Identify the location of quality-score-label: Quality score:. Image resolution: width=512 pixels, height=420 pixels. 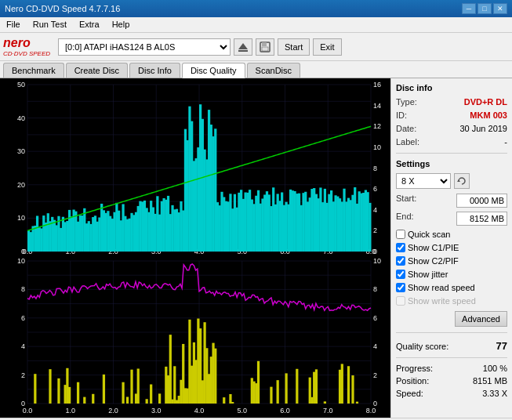
(422, 346).